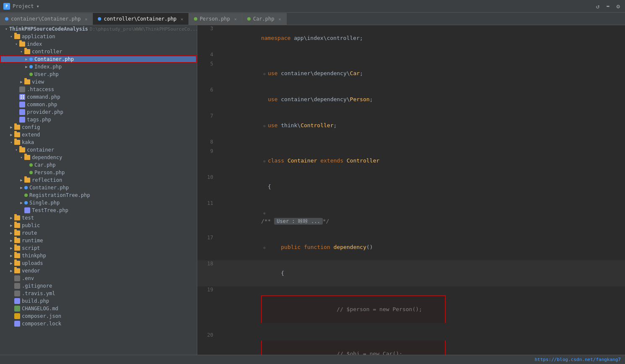  What do you see at coordinates (421, 217) in the screenshot?
I see `line-code-11: ⊕ /** User : 咔咔 ...*/` at bounding box center [421, 217].